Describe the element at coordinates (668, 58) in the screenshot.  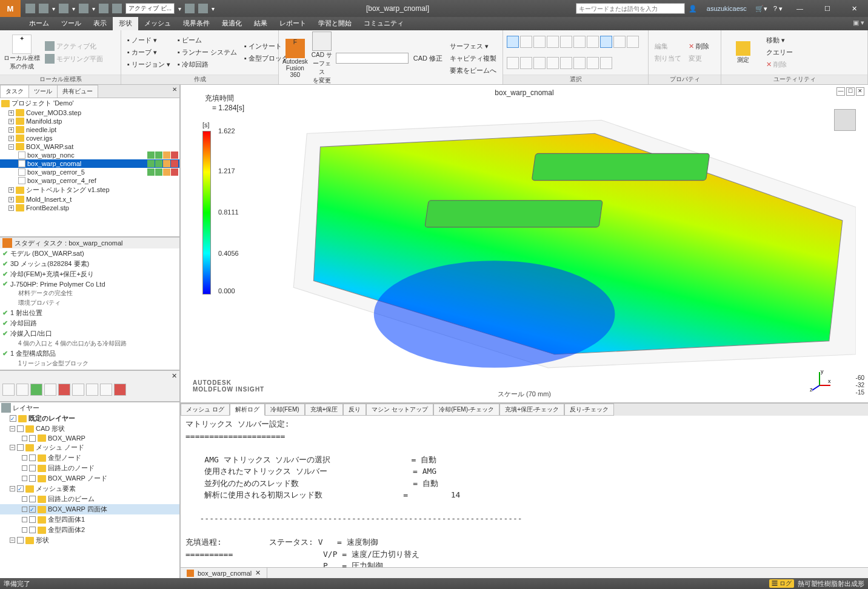
I see `assign-button: 割り当て` at that location.